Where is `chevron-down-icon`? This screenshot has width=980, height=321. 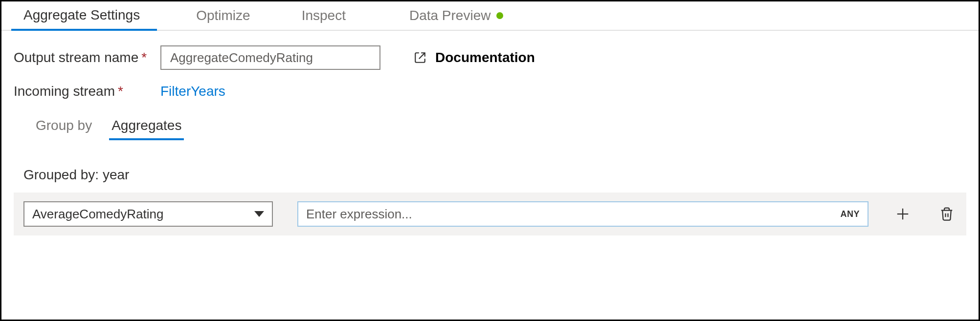
chevron-down-icon is located at coordinates (259, 214).